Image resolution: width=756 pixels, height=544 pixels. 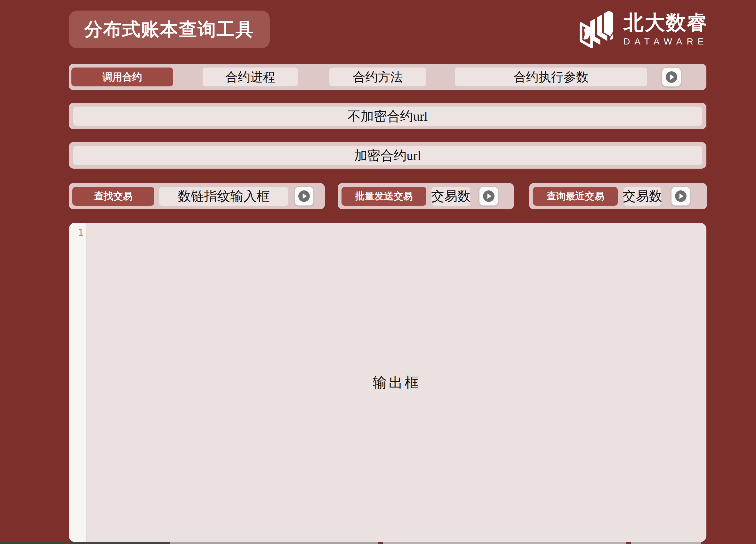 What do you see at coordinates (387, 77) in the screenshot?
I see `contract-toolbar: 调用合约 合约进程 合约方法 合约执行参数` at bounding box center [387, 77].